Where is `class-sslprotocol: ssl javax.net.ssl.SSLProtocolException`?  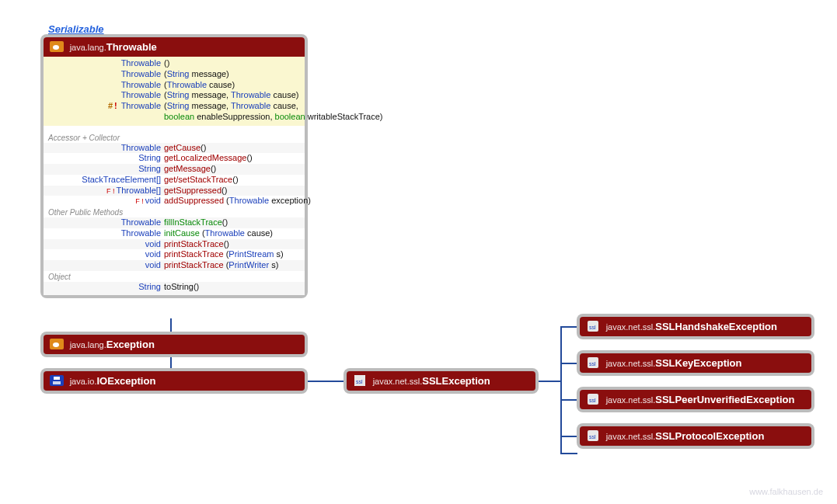
class-sslprotocol: ssl javax.net.ssl.SSLProtocolException is located at coordinates (696, 436).